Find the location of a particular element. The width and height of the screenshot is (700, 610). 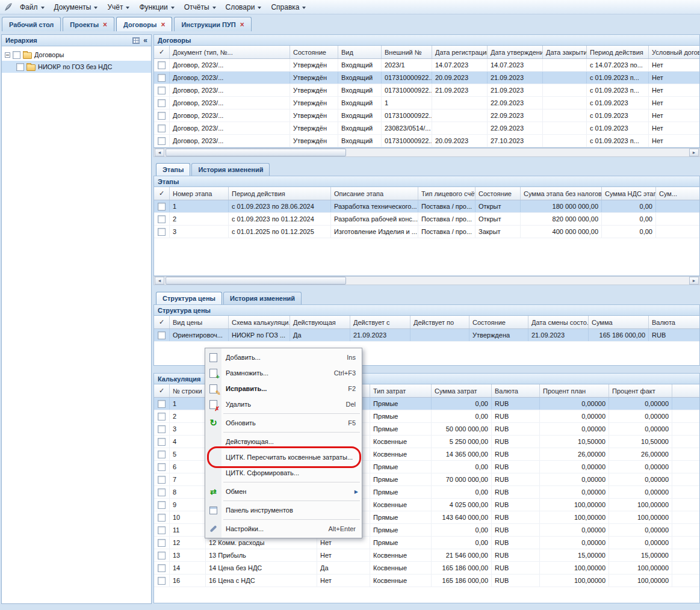

column-header: Действует с is located at coordinates (380, 322).